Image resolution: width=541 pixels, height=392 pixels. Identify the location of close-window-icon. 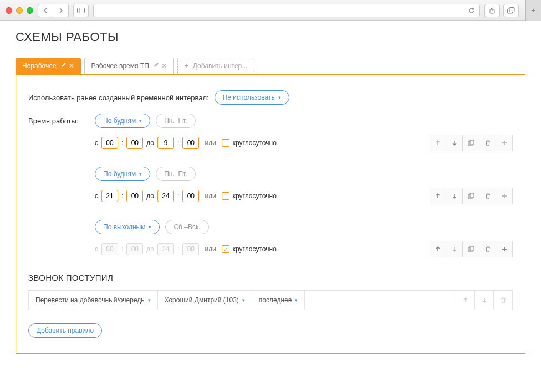
(9, 11).